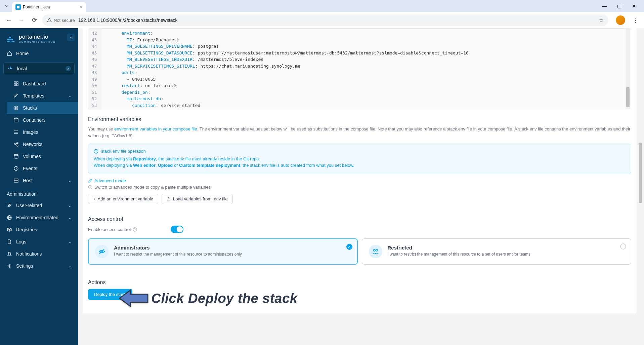 This screenshot has height=345, width=644. What do you see at coordinates (39, 230) in the screenshot?
I see `nav-registries: Registries` at bounding box center [39, 230].